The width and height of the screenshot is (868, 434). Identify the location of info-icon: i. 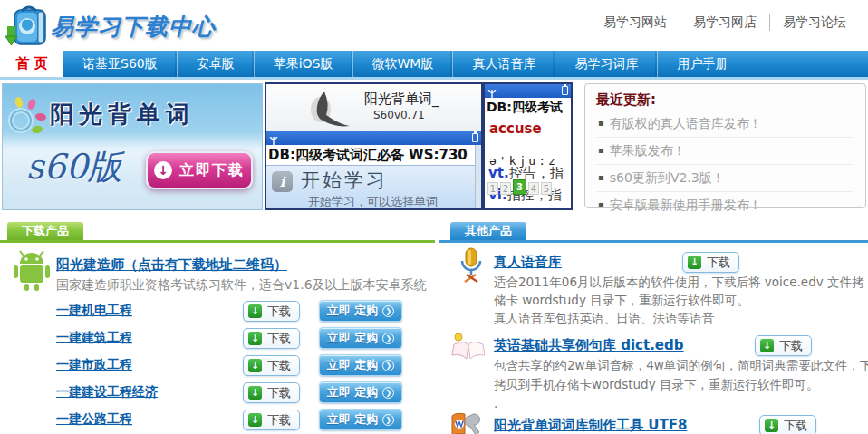
(283, 181).